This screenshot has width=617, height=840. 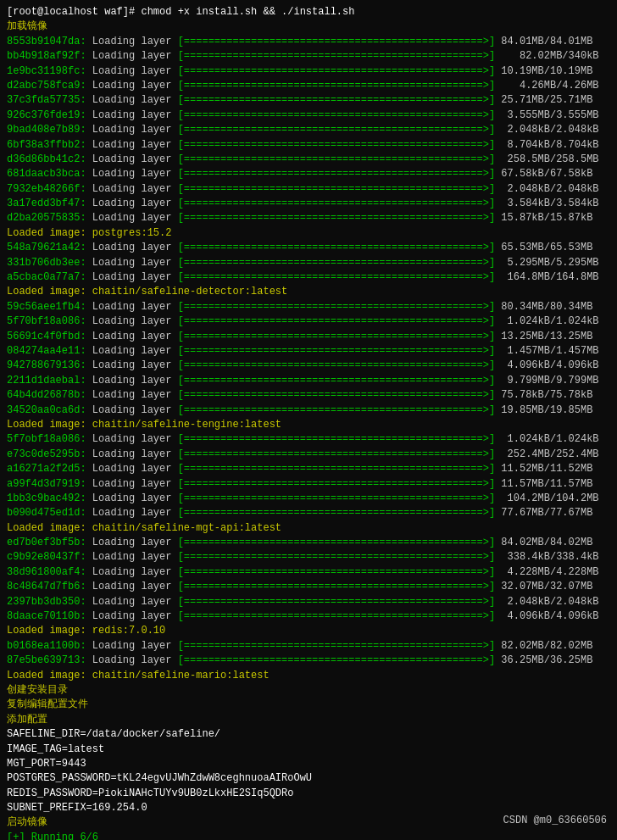 What do you see at coordinates (308, 395) in the screenshot?
I see `terminal-line: 64b4dd26878b: Loading layer [===========…` at bounding box center [308, 395].